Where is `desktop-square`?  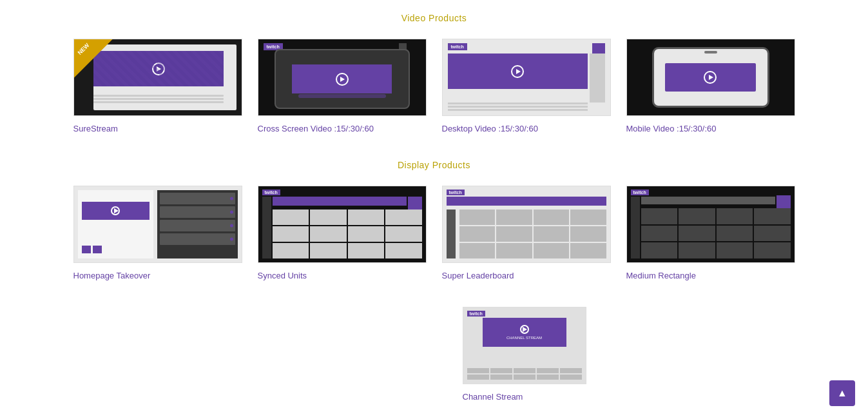
desktop-square is located at coordinates (599, 48).